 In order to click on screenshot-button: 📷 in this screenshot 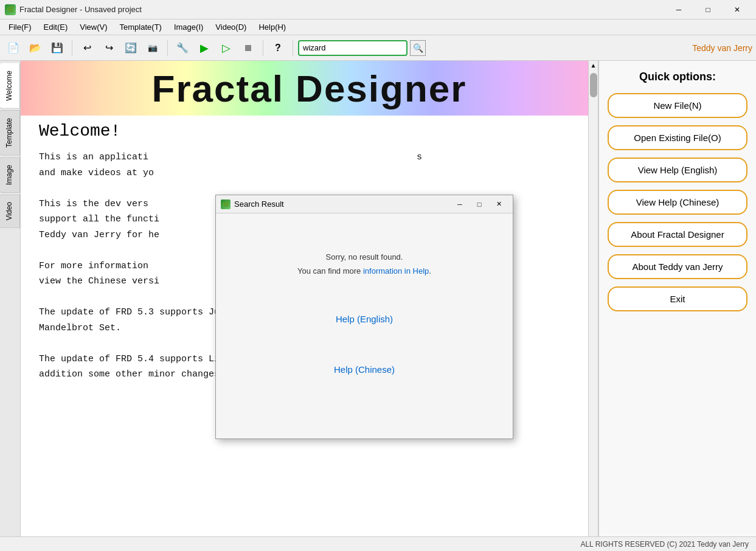, I will do `click(153, 48)`.